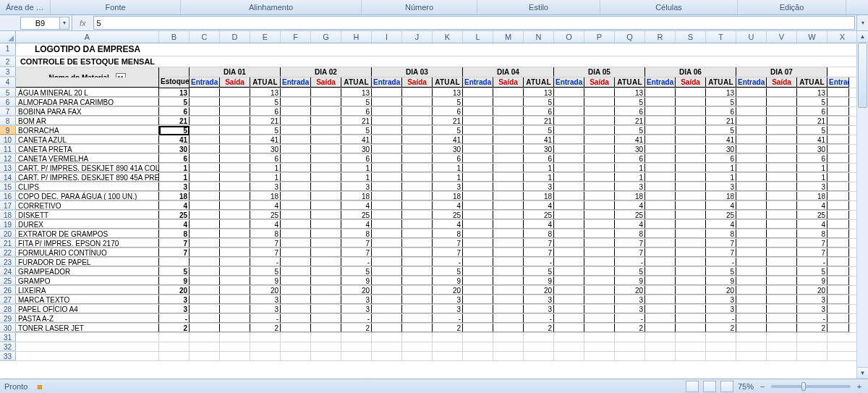 This screenshot has width=868, height=393. What do you see at coordinates (65, 23) in the screenshot?
I see `name-box-dropdown: ▾` at bounding box center [65, 23].